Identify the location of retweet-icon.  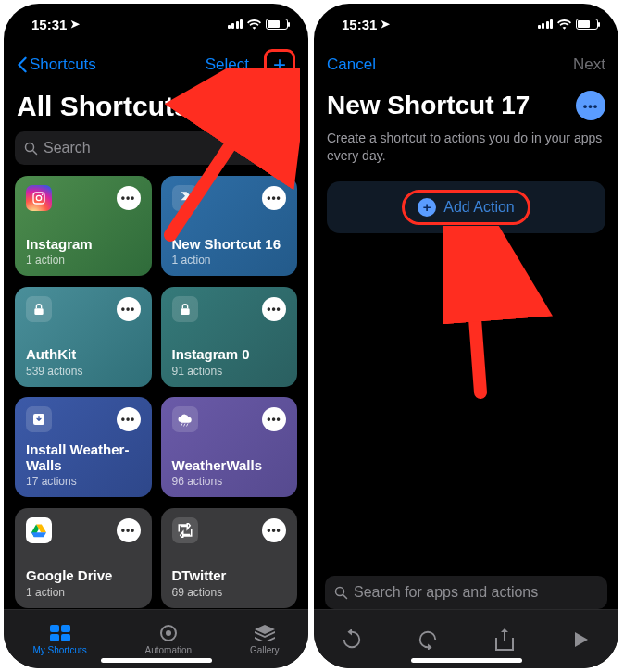
(185, 530).